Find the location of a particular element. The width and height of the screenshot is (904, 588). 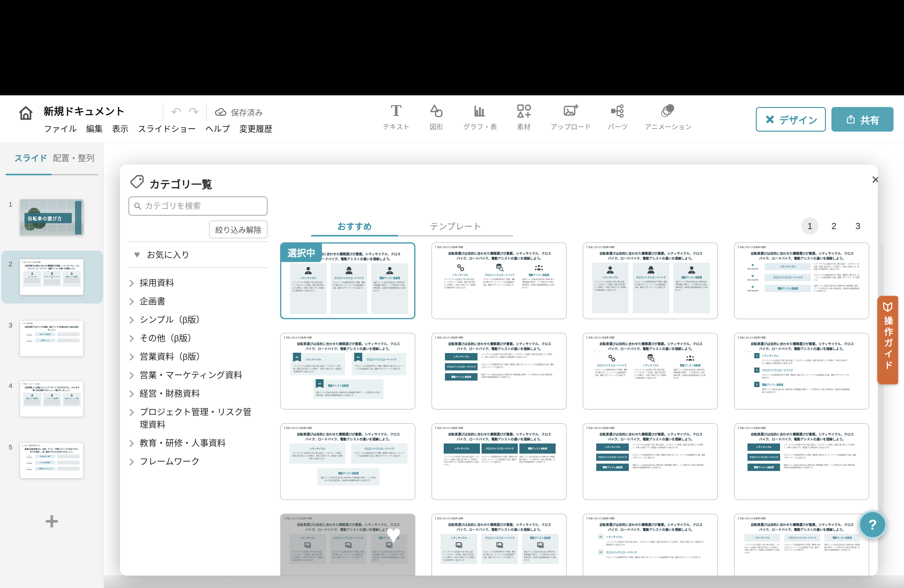

light-title-columns: シティサイクルシティサイクルは街乗りや買い物に最適で、カゴやライトが装備。私服で… is located at coordinates (802, 544).